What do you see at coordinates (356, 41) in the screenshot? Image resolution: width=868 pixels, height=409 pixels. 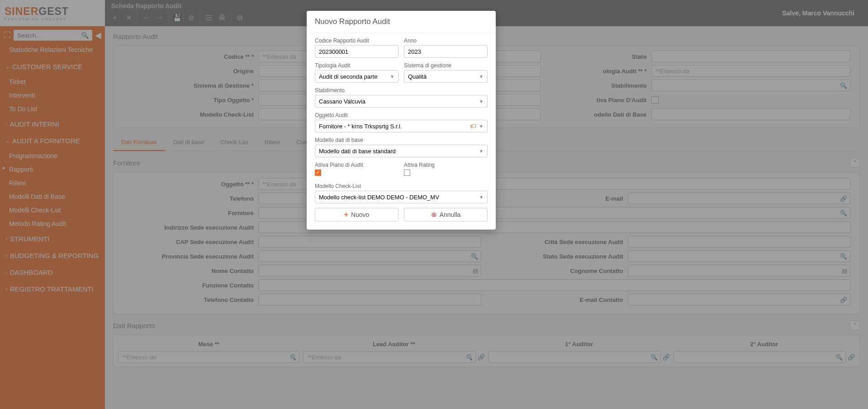 I see `modal-codice-label: Codice Rapporto Audit` at bounding box center [356, 41].